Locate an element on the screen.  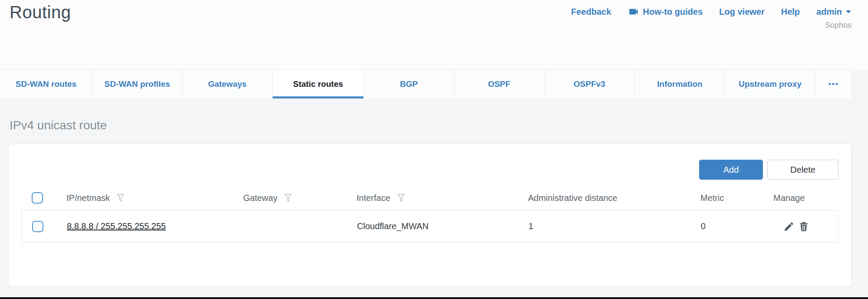
column-admin-distance: Administrative distance is located at coordinates (573, 198).